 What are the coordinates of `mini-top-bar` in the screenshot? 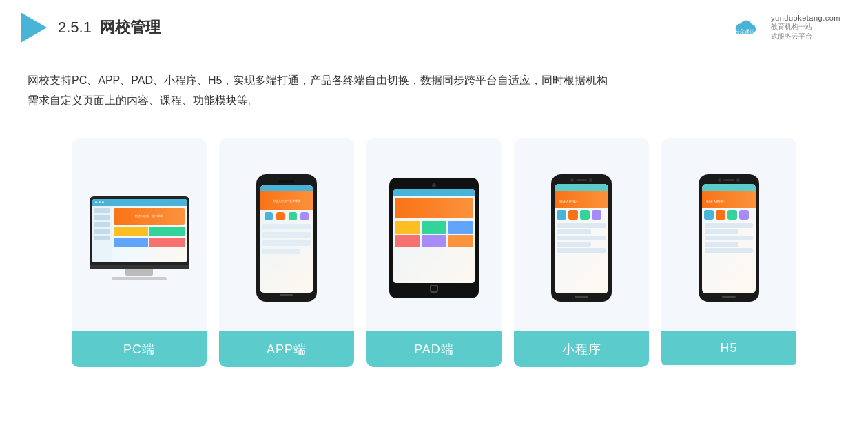 It's located at (581, 180).